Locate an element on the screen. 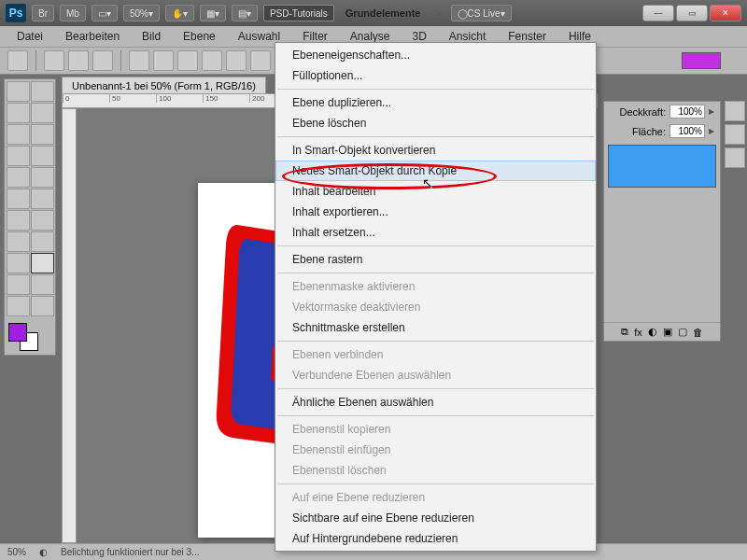  zoom-level-text: 50% is located at coordinates (139, 13).